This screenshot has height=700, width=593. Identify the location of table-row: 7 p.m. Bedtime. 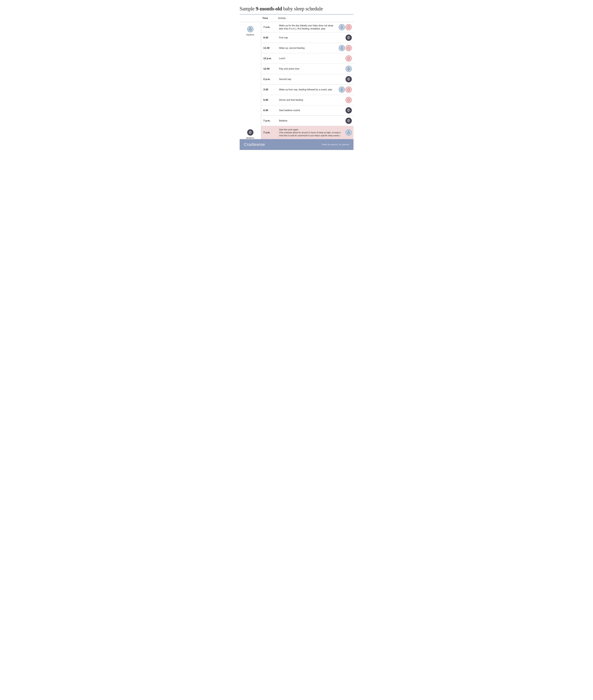
(307, 121).